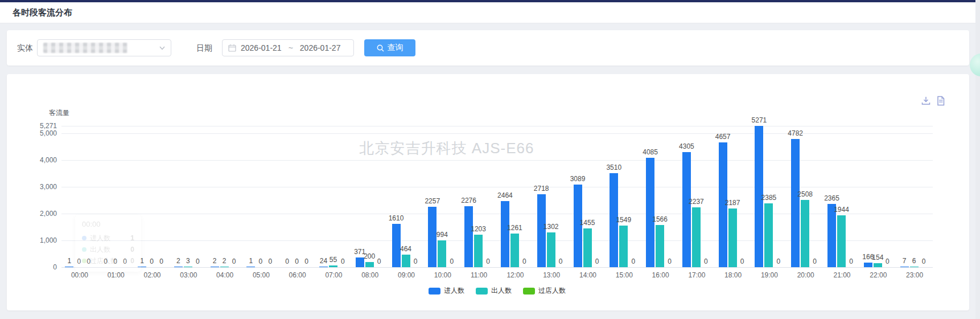 This screenshot has height=319, width=980. What do you see at coordinates (469, 201) in the screenshot?
I see `bar-value-label: 2276` at bounding box center [469, 201].